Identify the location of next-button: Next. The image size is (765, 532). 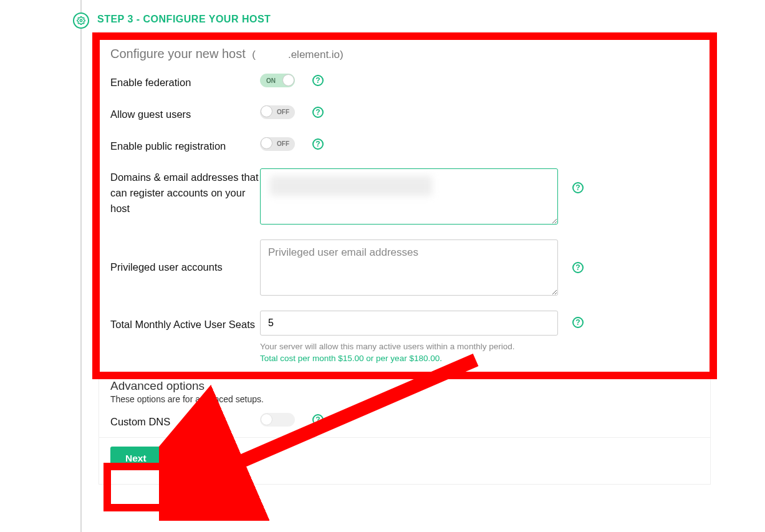
(136, 458).